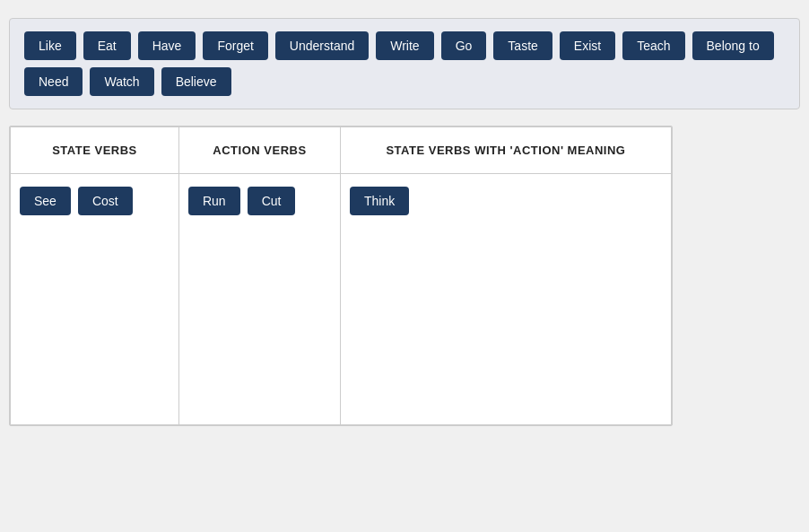 The height and width of the screenshot is (532, 809). What do you see at coordinates (50, 46) in the screenshot?
I see `word-chip-like: Like` at bounding box center [50, 46].